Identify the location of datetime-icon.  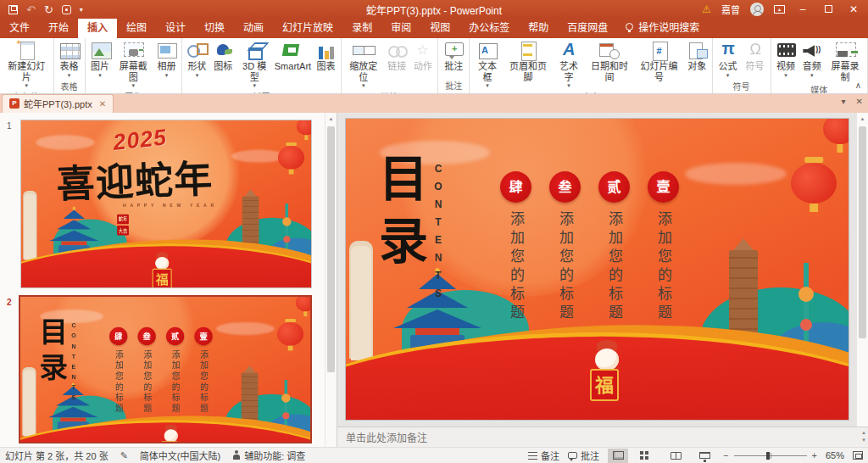
(609, 51).